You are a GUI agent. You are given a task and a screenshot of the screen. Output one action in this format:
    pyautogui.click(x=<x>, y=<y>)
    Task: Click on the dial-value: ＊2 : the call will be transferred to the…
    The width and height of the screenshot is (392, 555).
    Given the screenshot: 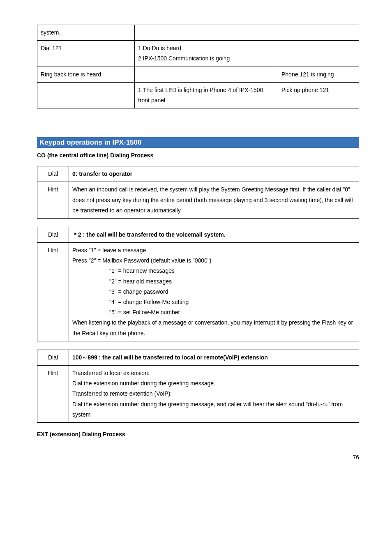 What is the action you would take?
    pyautogui.click(x=214, y=235)
    